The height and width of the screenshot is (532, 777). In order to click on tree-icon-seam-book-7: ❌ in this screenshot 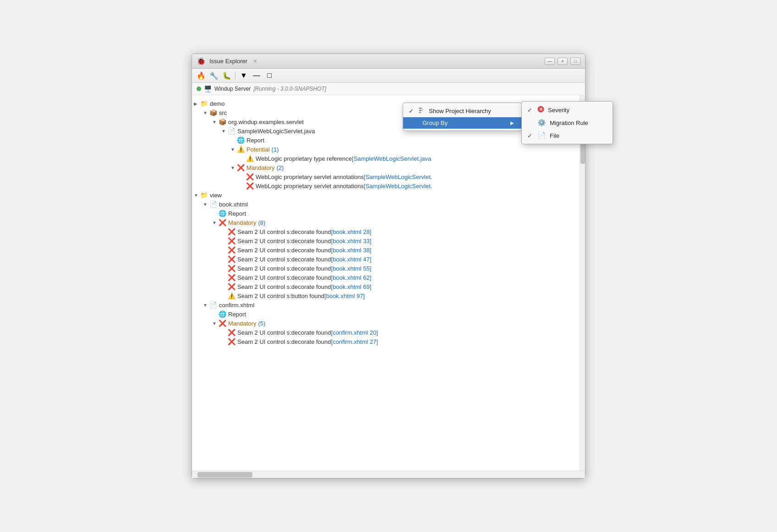, I will do `click(232, 287)`.